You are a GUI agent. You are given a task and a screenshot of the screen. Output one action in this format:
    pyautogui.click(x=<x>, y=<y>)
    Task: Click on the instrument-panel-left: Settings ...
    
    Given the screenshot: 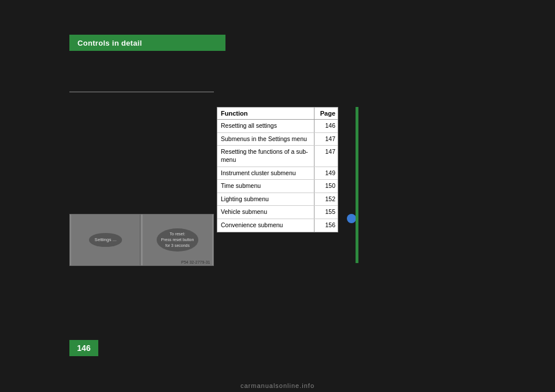 What is the action you would take?
    pyautogui.click(x=105, y=240)
    